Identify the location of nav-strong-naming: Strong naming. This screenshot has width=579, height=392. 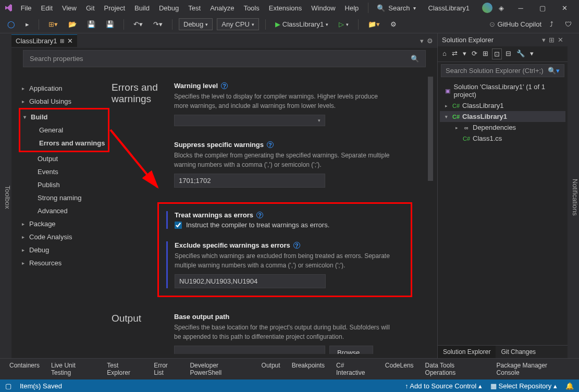
(64, 198).